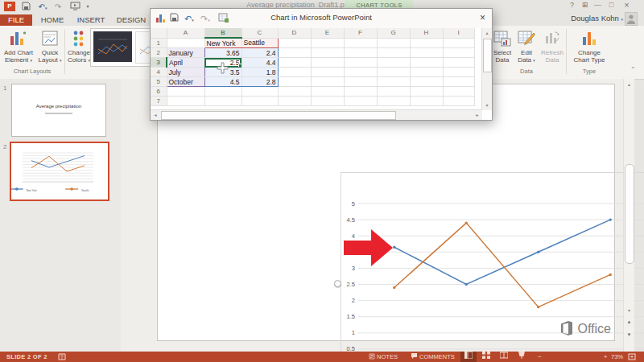  What do you see at coordinates (223, 53) in the screenshot?
I see `cell-B2: 3.65` at bounding box center [223, 53].